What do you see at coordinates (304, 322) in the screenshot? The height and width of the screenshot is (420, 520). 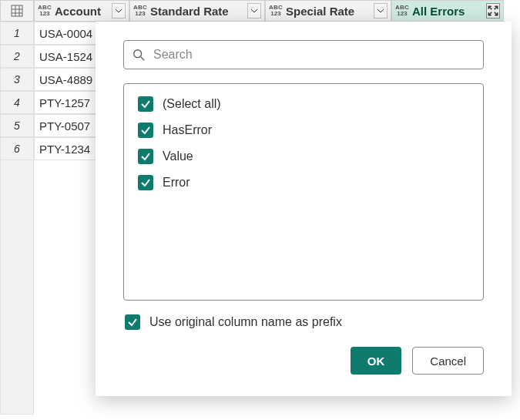 I see `use-prefix-checkbox: Use original column name as prefix` at bounding box center [304, 322].